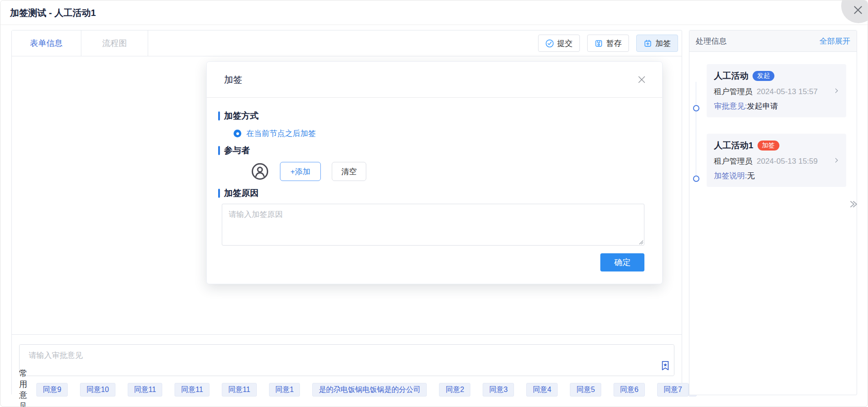  I want to click on opinion-tag: 同意1, so click(284, 390).